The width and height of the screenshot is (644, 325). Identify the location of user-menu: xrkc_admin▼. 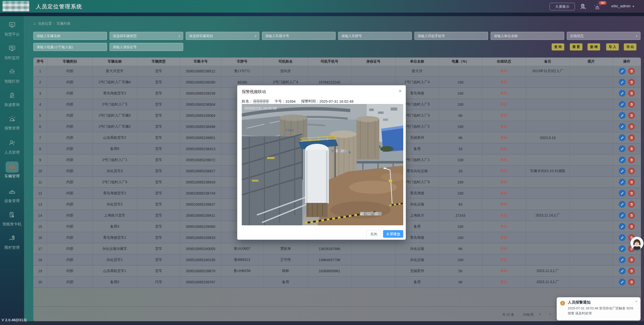
(623, 6).